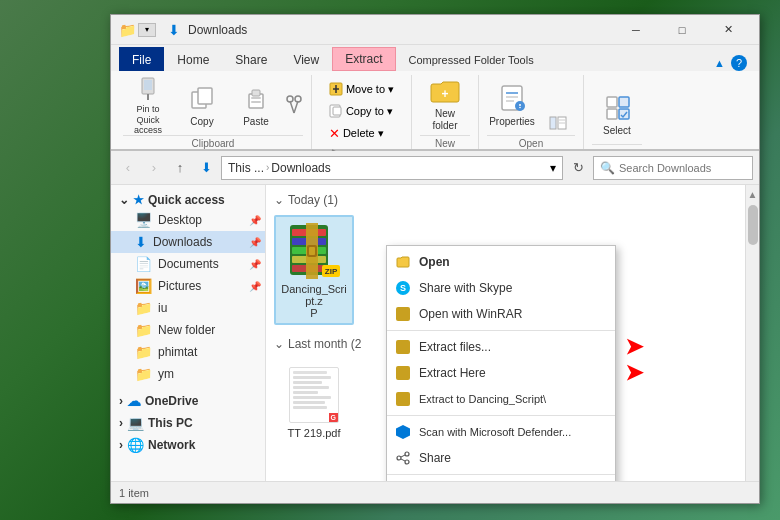 This screenshot has height=520, width=780. What do you see at coordinates (501, 373) in the screenshot?
I see `ctx-extract-here: Extract Here ➤` at bounding box center [501, 373].